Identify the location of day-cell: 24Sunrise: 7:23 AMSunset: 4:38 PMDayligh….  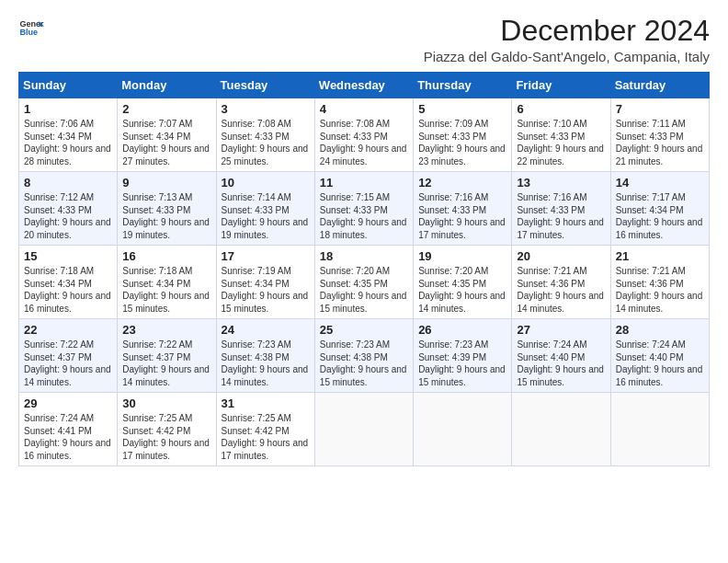
(265, 356).